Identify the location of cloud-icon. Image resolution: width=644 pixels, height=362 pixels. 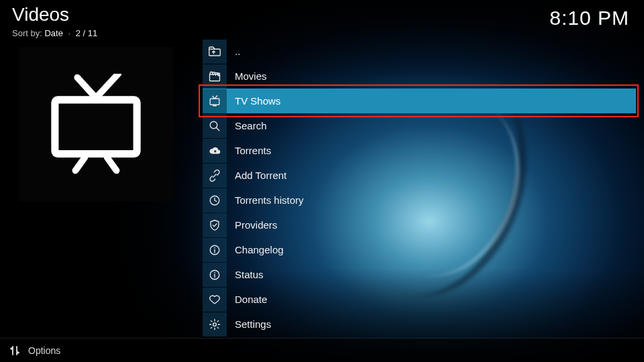
(215, 151).